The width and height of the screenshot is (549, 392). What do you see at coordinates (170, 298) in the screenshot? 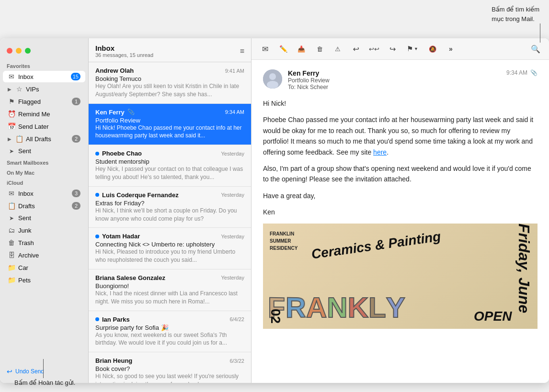
I see `message-preview: Nick, I had the nicest dinner with Lia a…` at bounding box center [170, 298].